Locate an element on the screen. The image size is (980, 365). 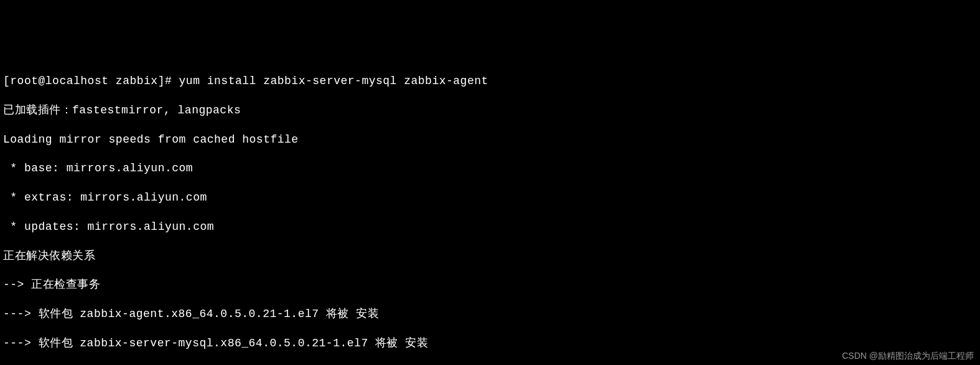
terminal-line: Loading mirror speeds from cached hostfi… is located at coordinates (490, 140).